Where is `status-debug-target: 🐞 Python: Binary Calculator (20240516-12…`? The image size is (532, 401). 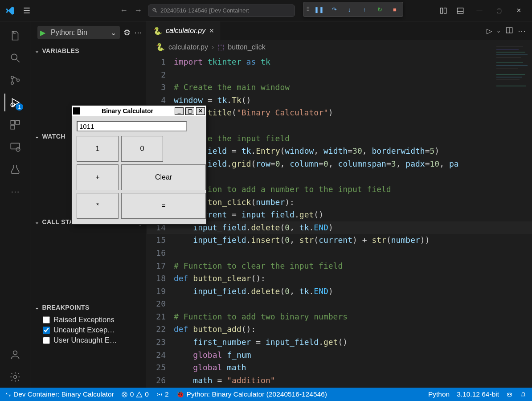 status-debug-target: 🐞 Python: Binary Calculator (20240516-12… is located at coordinates (251, 394).